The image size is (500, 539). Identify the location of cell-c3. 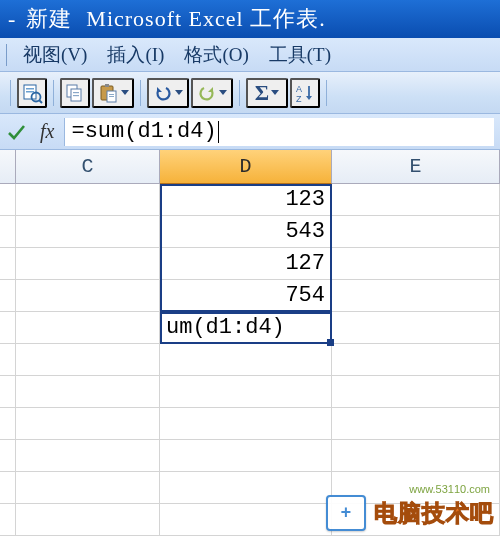
(88, 264).